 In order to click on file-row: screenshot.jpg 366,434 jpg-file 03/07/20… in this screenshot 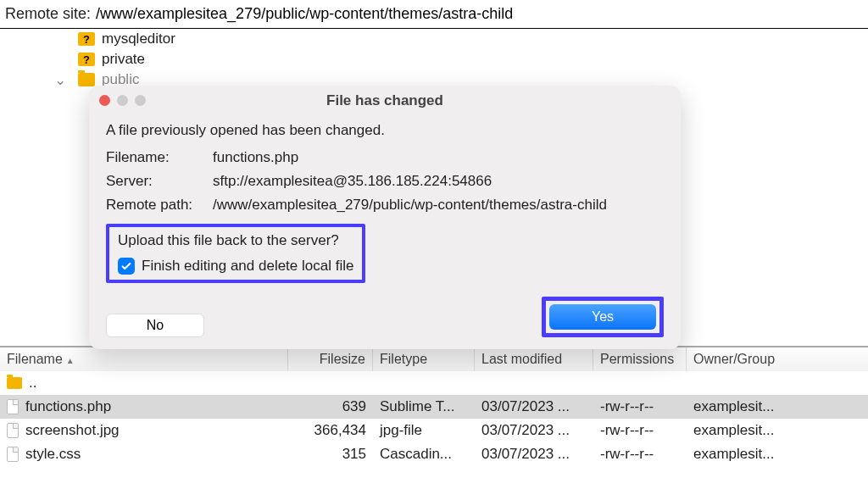, I will do `click(434, 431)`.